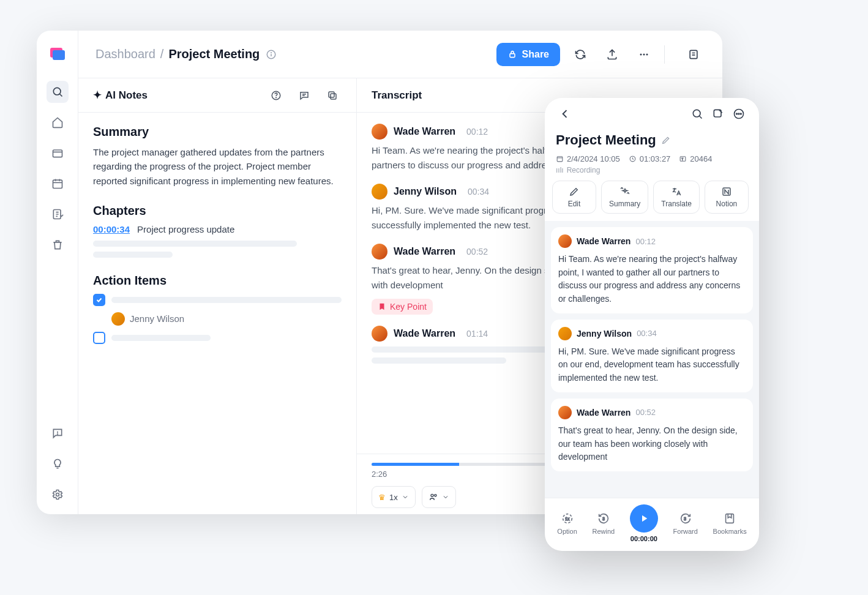 This screenshot has width=868, height=595. What do you see at coordinates (652, 157) in the screenshot?
I see `mobile-meta: 2/4/2024 10:05 01:03:27 T20464` at bounding box center [652, 157].